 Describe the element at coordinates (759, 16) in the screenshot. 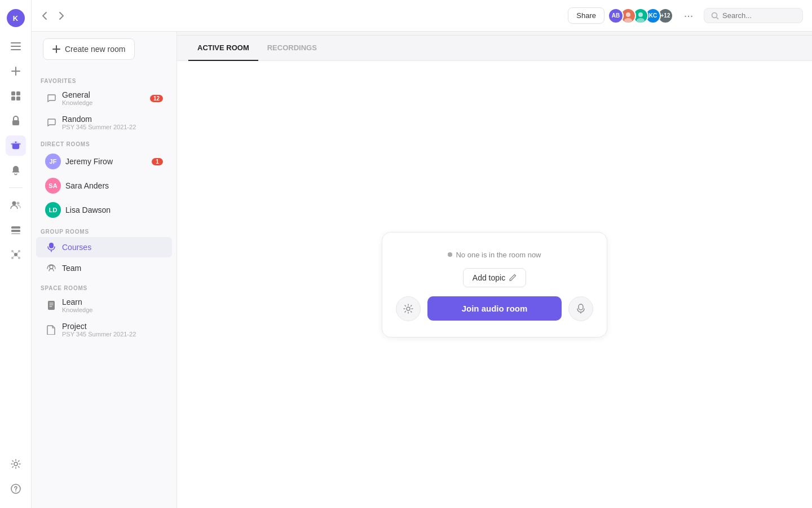

I see `search-input` at that location.